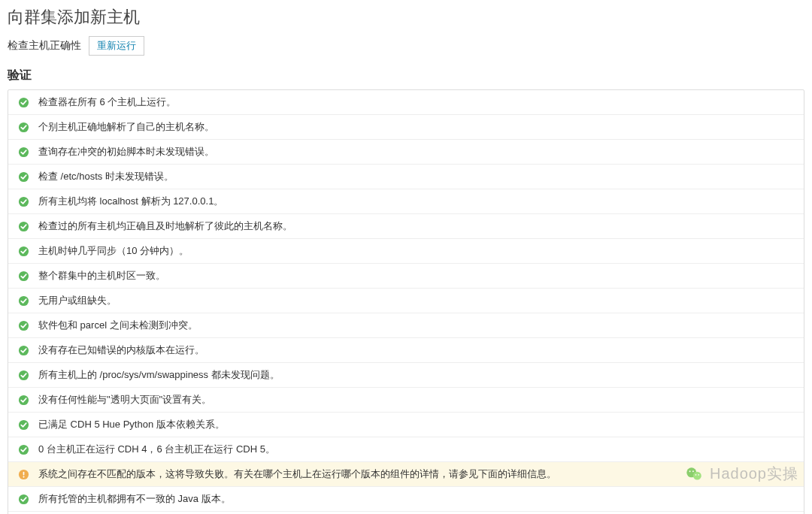 This screenshot has width=812, height=514. Describe the element at coordinates (114, 251) in the screenshot. I see `check-item-text: 主机时钟几乎同步（10 分钟内）。` at that location.